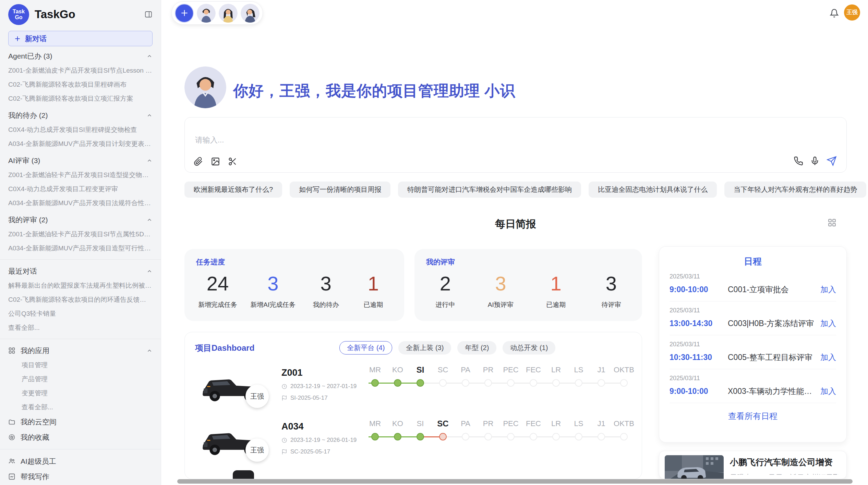  I want to click on sidebar-item-favorites: 我的收藏, so click(80, 437).